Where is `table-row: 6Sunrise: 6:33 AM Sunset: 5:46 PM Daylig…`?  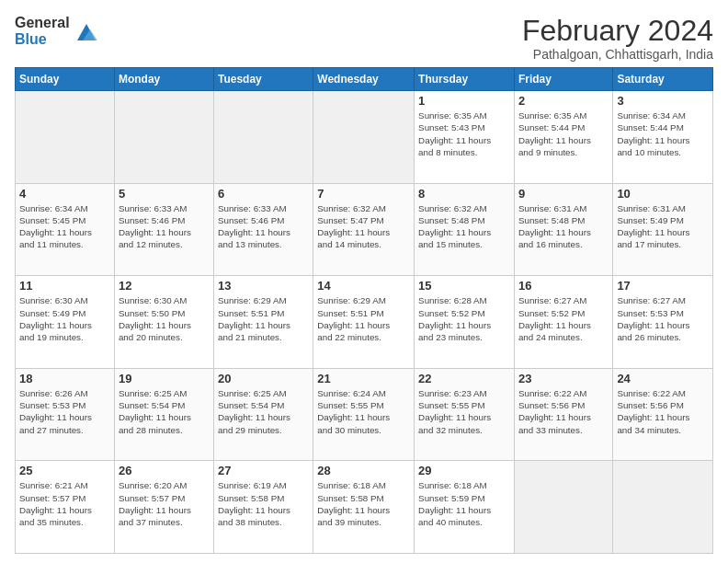 table-row: 6Sunrise: 6:33 AM Sunset: 5:46 PM Daylig… is located at coordinates (263, 230).